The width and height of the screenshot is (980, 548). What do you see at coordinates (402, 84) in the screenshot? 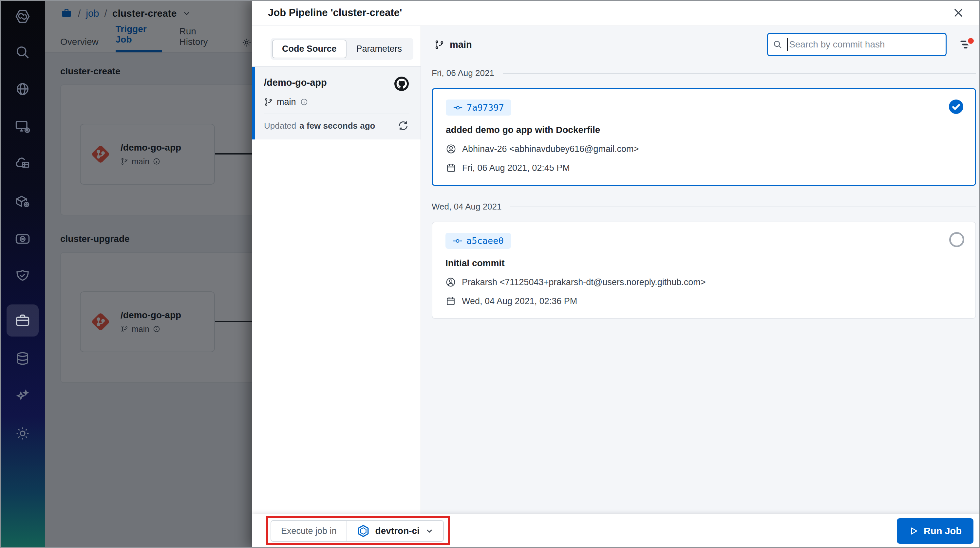
I see `github-icon` at bounding box center [402, 84].